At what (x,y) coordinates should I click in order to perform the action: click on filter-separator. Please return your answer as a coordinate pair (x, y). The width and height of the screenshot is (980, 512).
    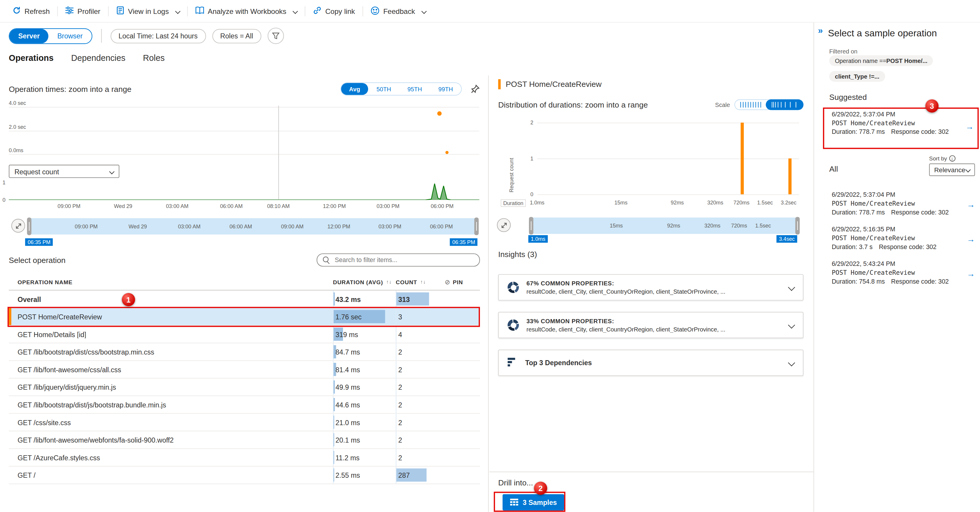
    Looking at the image, I should click on (101, 36).